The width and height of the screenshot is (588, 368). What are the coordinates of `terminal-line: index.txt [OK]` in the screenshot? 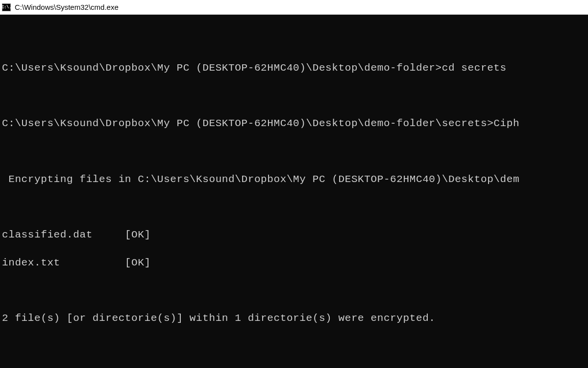 It's located at (294, 263).